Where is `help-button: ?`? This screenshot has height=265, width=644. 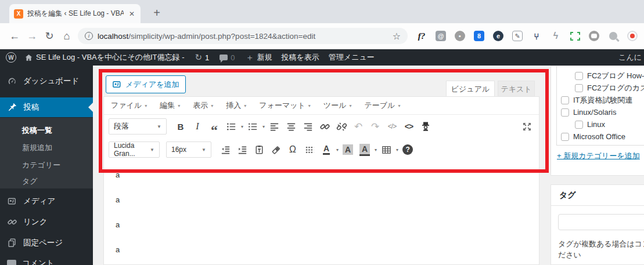
help-button: ? is located at coordinates (408, 150).